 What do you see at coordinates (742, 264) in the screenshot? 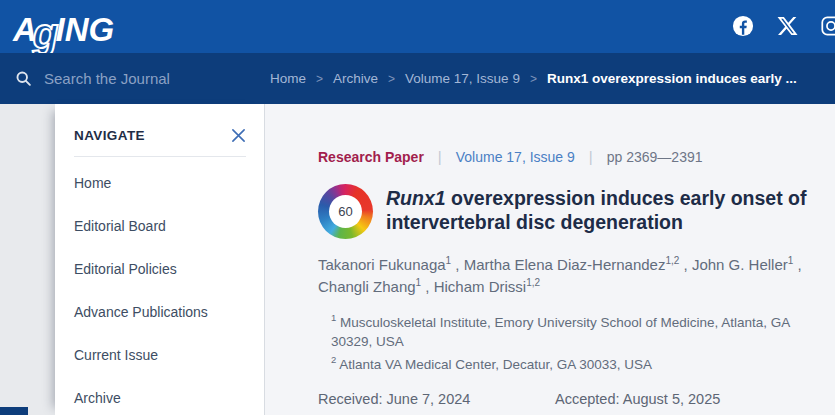
I see `author-name: John G. Heller1` at bounding box center [742, 264].